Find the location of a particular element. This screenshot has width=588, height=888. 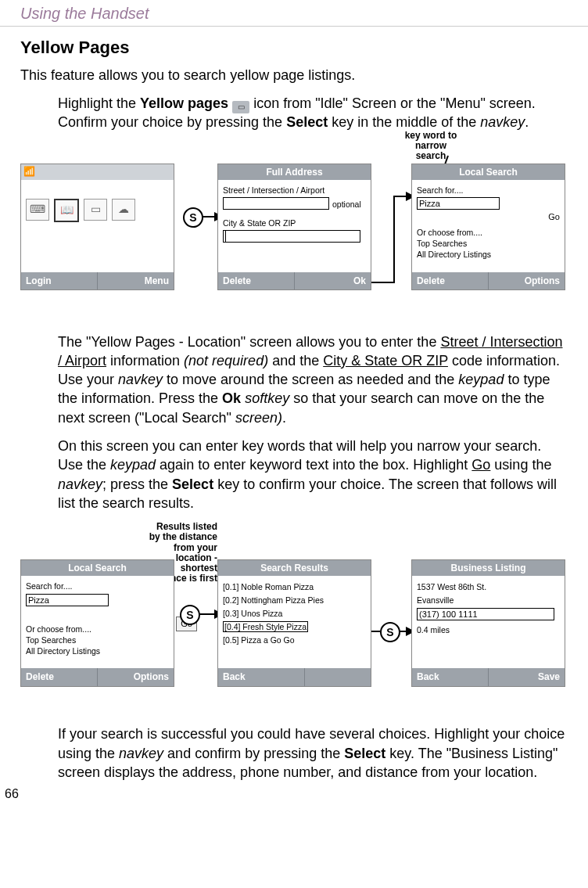

page-number: 66 is located at coordinates (12, 793).